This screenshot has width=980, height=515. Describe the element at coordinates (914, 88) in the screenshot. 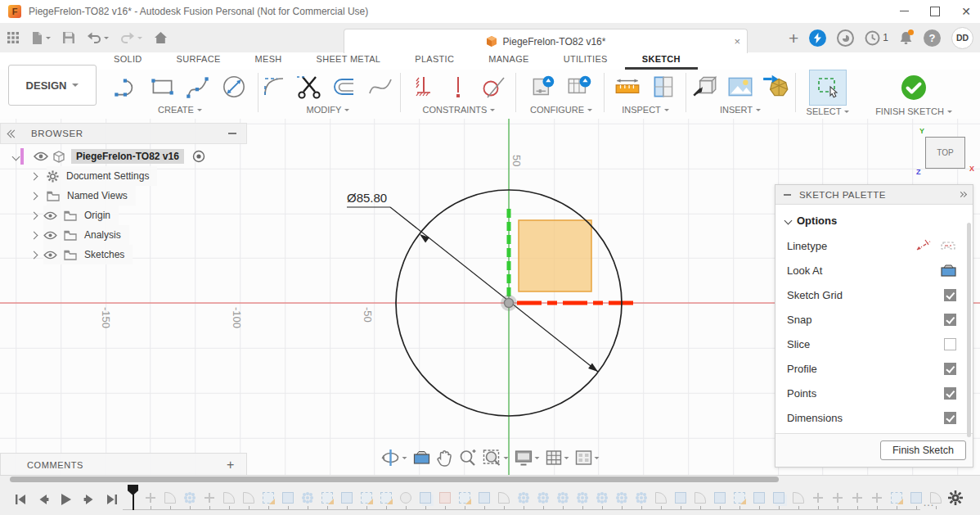

I see `finish-sketch-button` at that location.